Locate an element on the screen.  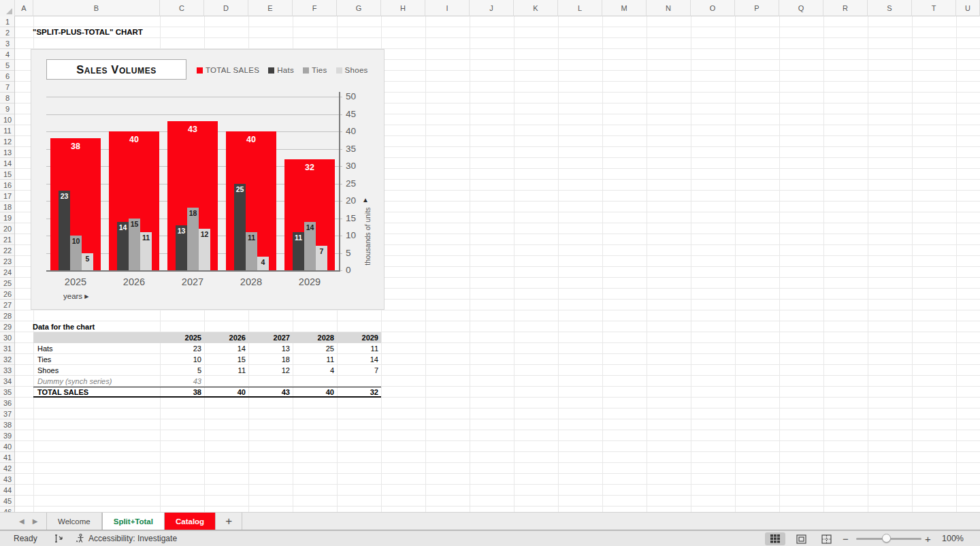
row-header-45: 45 is located at coordinates (7, 501).